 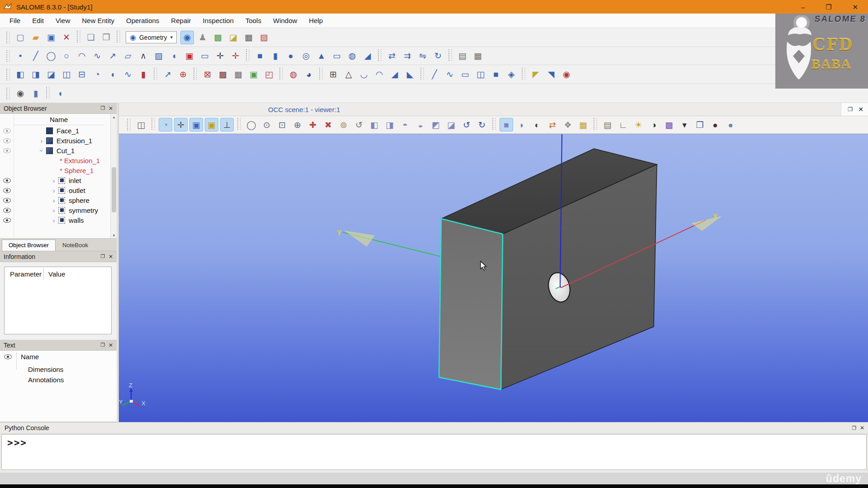 What do you see at coordinates (51, 75) in the screenshot?
I see `cut-icon: ◪` at bounding box center [51, 75].